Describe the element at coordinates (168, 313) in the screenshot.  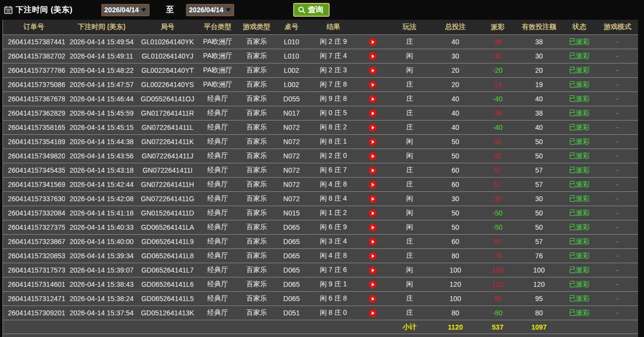
I see `round-number-cell: GD0512641413K` at that location.